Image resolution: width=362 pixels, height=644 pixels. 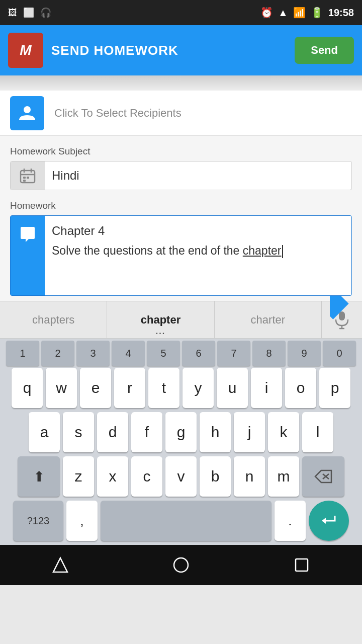 What do you see at coordinates (339, 353) in the screenshot?
I see `key-0: 0` at bounding box center [339, 353].